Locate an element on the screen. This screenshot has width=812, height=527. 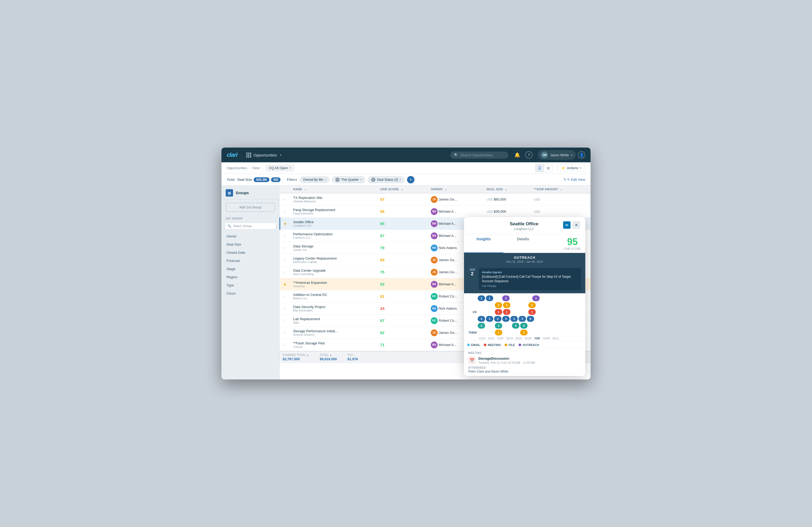
edit-view-button: ✎ ✎ Edit View is located at coordinates (575, 179).